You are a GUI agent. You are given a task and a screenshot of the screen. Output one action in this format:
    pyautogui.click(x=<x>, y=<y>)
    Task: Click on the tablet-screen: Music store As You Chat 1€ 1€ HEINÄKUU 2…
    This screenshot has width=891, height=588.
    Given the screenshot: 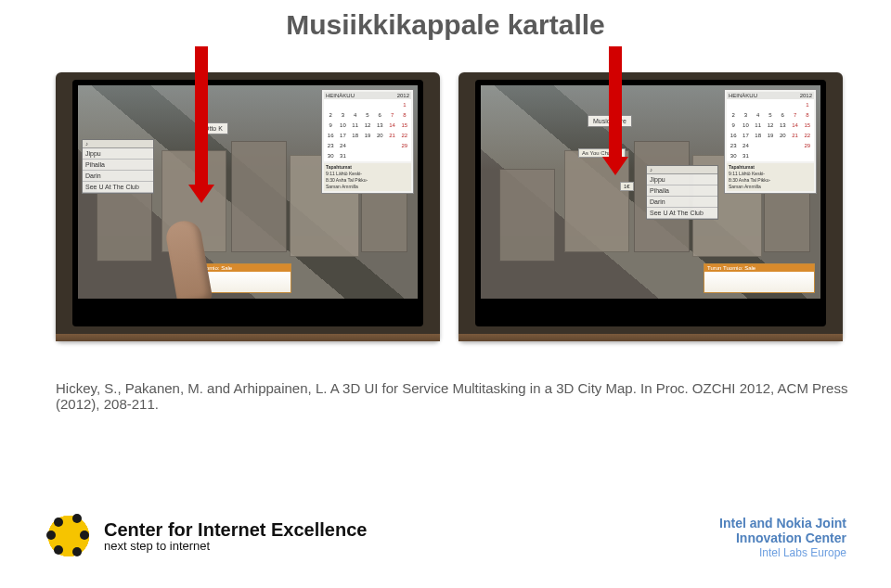 What is the action you would take?
    pyautogui.click(x=651, y=192)
    